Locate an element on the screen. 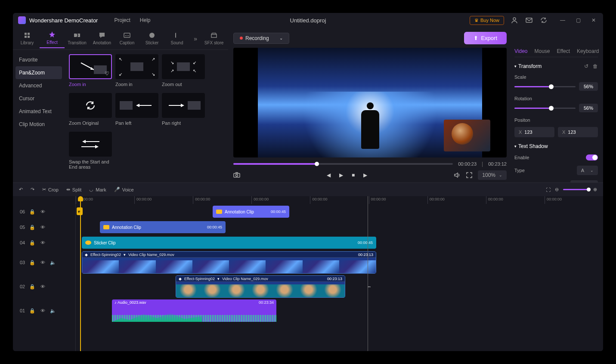 Image resolution: width=616 pixels, height=364 pixels. tab-sfx-store: SFX store is located at coordinates (214, 39).